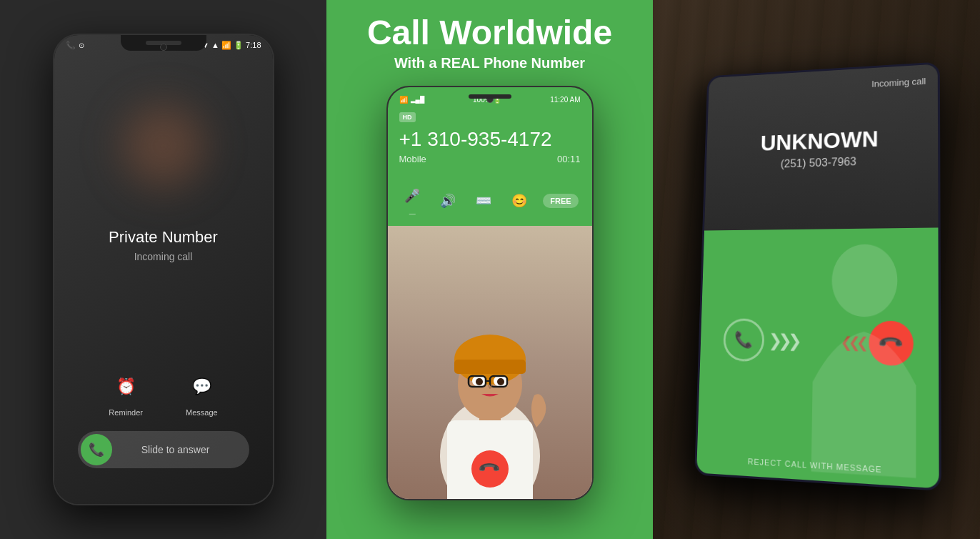 The image size is (980, 539). I want to click on free-badge: FREE, so click(560, 201).